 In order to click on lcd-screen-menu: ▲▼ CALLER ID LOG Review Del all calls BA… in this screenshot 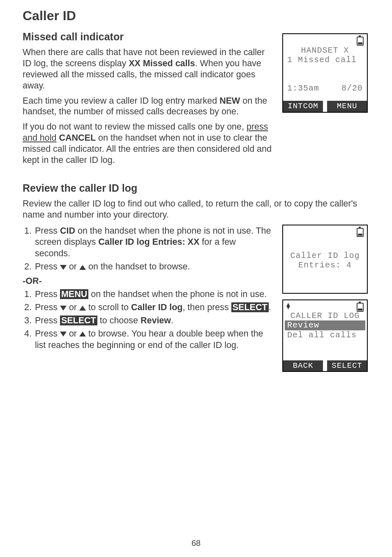, I will do `click(325, 336)`.